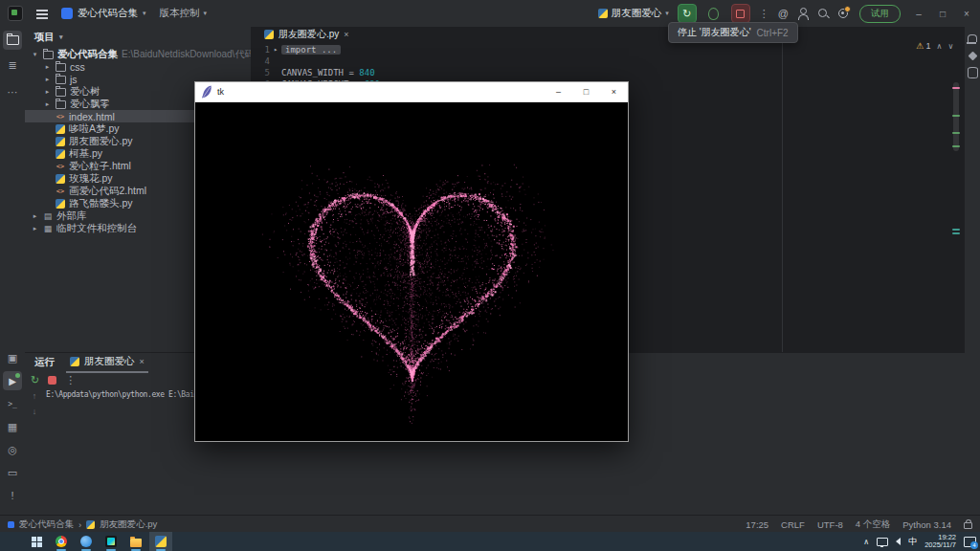 The width and height of the screenshot is (980, 551). I want to click on file-encoding: UTF-8, so click(831, 524).